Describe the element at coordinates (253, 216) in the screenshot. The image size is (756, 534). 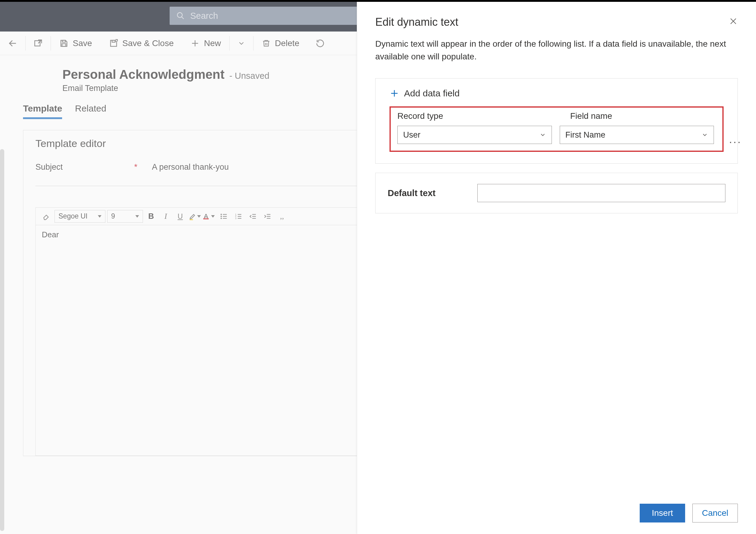
I see `outdent-button` at that location.